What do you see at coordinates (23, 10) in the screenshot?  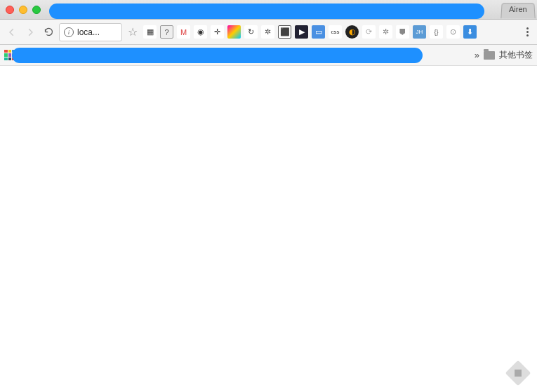 I see `traffic-lights` at bounding box center [23, 10].